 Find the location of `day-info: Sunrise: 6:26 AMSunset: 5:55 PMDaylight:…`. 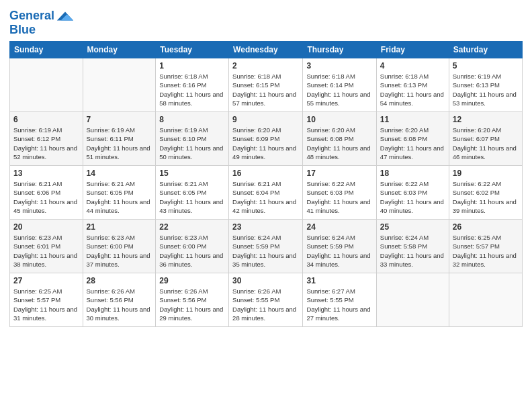

day-info: Sunrise: 6:26 AMSunset: 5:55 PMDaylight:… is located at coordinates (266, 305).